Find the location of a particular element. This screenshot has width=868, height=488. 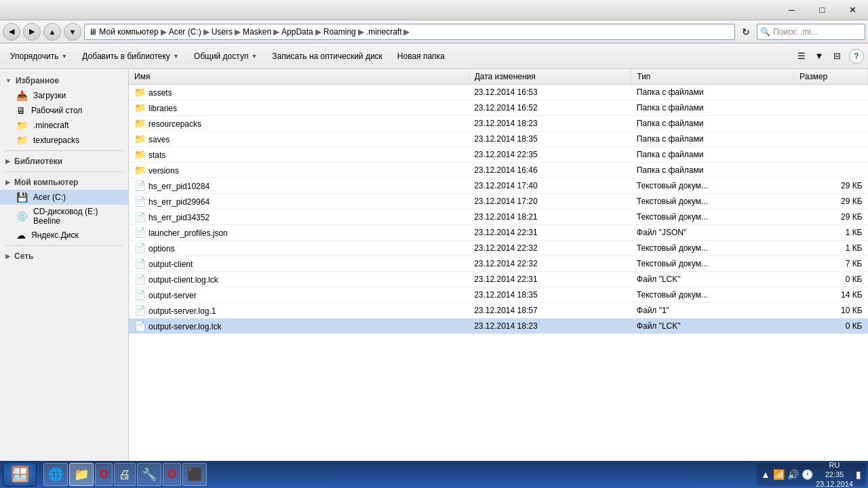

tray-expand-icon: ▲ is located at coordinates (766, 474).